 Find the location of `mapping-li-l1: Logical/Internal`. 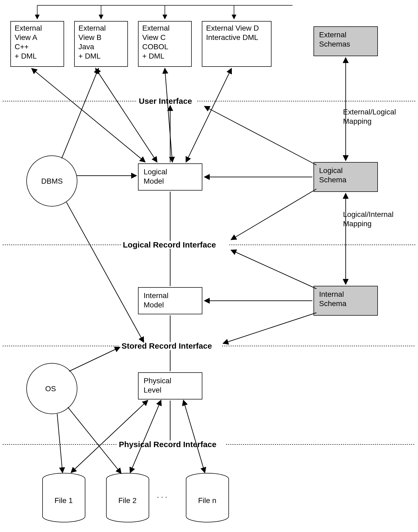

mapping-li-l1: Logical/Internal is located at coordinates (368, 215).